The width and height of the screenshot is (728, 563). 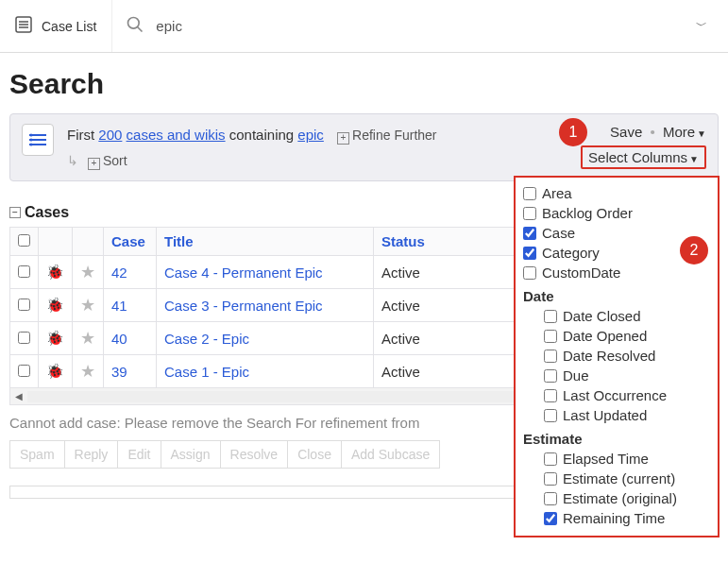 I want to click on column-group-date: Date, so click(x=617, y=297).